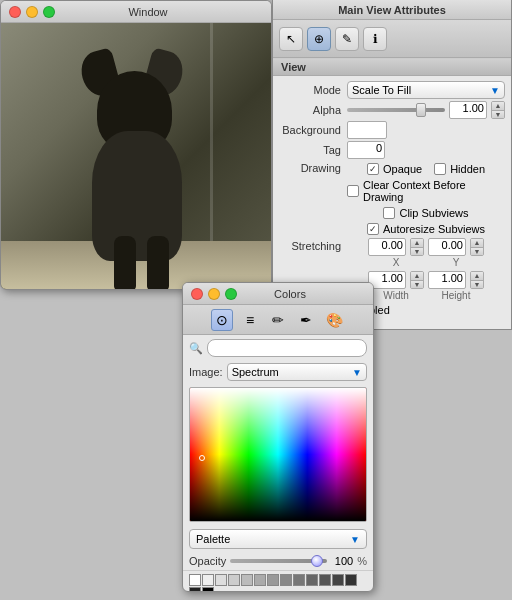 The image size is (512, 600). I want to click on dog-leg-right, so click(158, 263).